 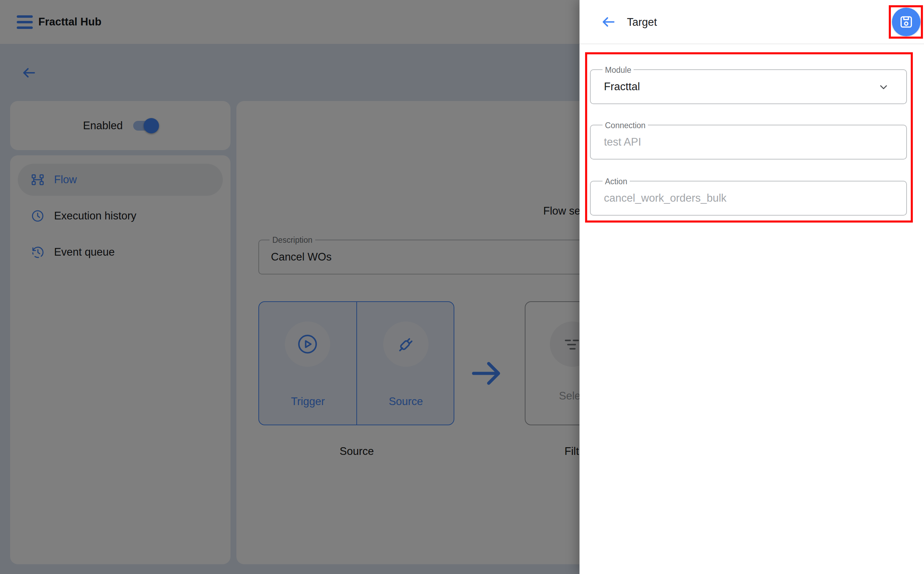 I want to click on module-select: Module Fracttal, so click(x=748, y=87).